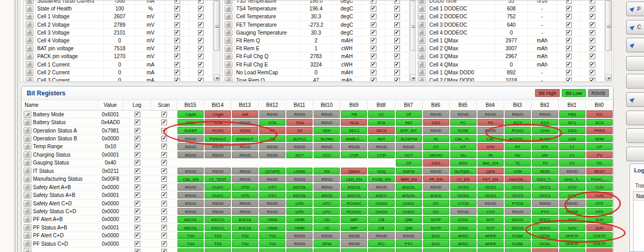  Describe the element at coordinates (635, 9) in the screenshot. I see `side-button-1: P` at that location.